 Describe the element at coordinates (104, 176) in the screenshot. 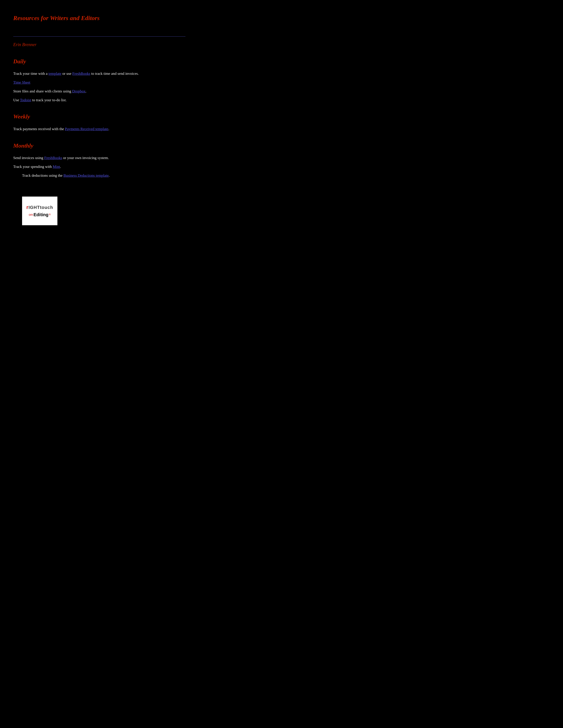

I see `monthly-para-3: Track deductions using the Business Dedu…` at that location.